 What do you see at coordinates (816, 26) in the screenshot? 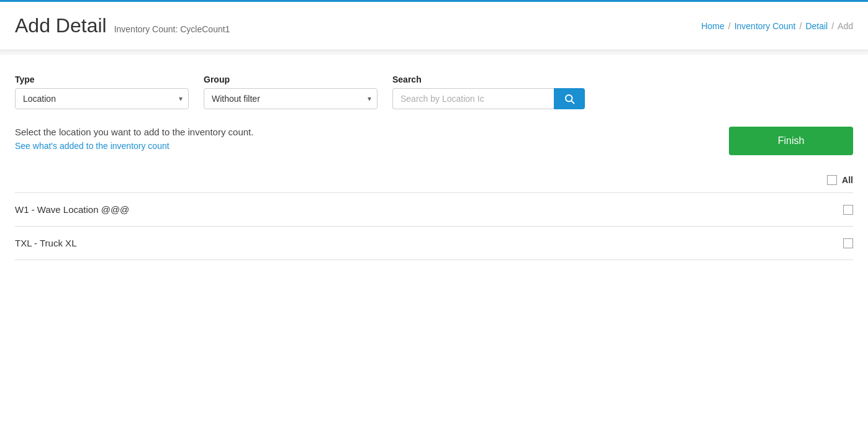
I see `breadcrumb-detail: Detail` at bounding box center [816, 26].